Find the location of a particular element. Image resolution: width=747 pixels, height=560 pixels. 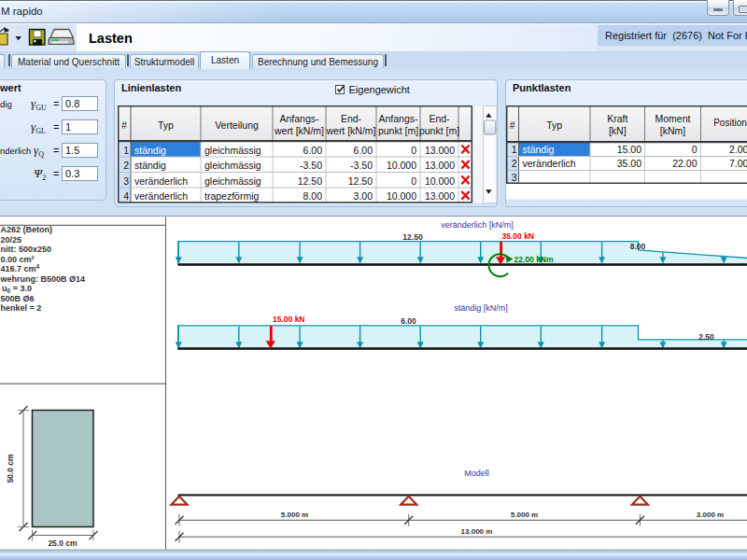

svg-text: Modell is located at coordinates (476, 473).